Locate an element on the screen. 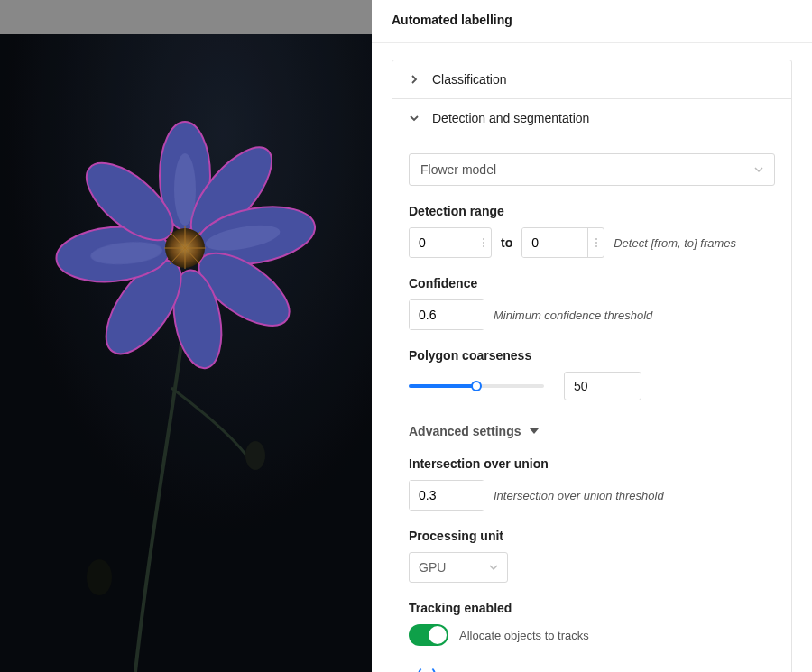 This screenshot has width=812, height=672. detection-range-label: Detection range is located at coordinates (592, 211).